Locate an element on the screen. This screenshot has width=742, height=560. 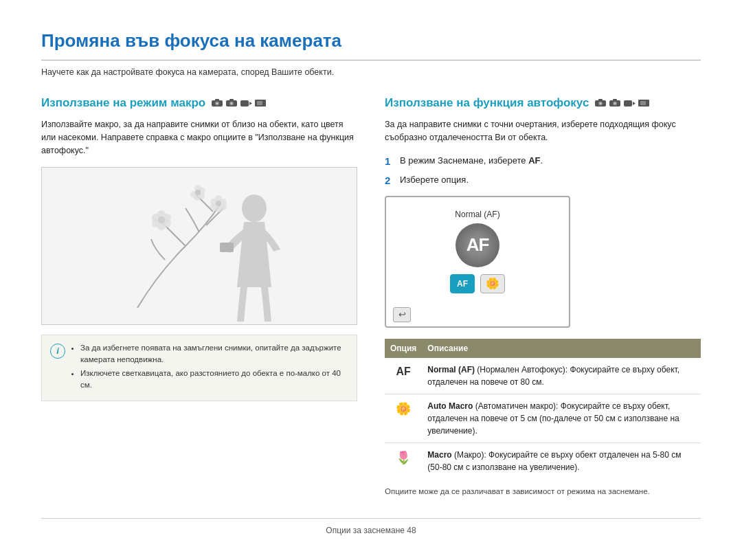
table-row-macro-icon: 🌷 is located at coordinates (403, 460).